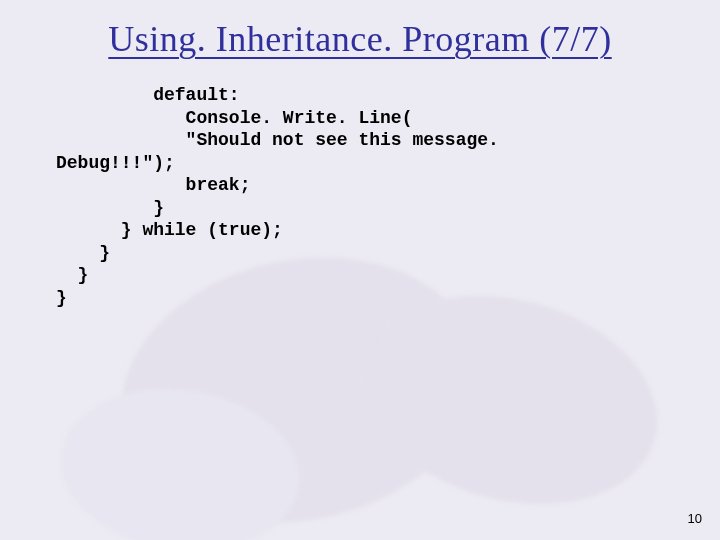  Describe the element at coordinates (148, 95) in the screenshot. I see `code-line: default:` at that location.